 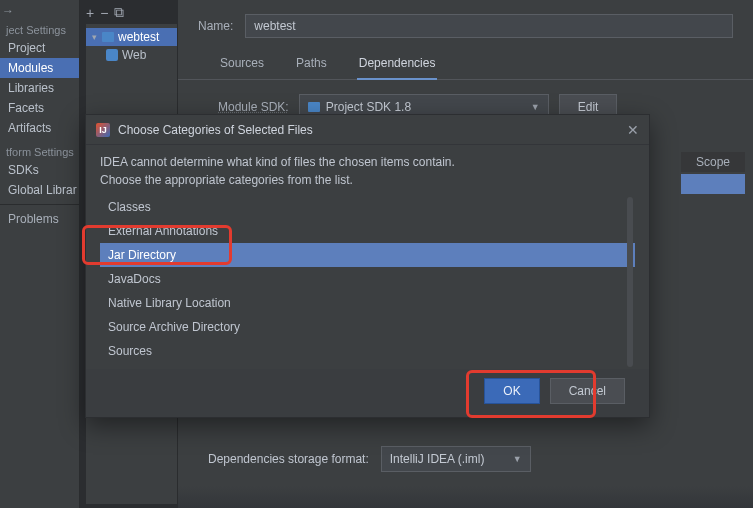 I want to click on category-item-native-library-location: Native Library Location, so click(x=368, y=303).